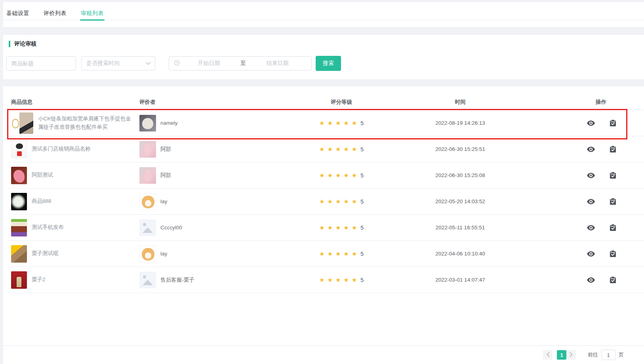  What do you see at coordinates (41, 63) in the screenshot?
I see `product-title-input` at bounding box center [41, 63].